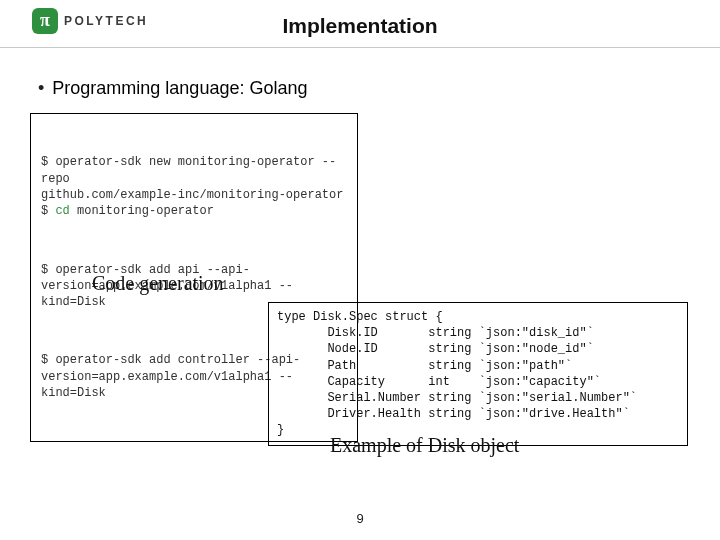 The width and height of the screenshot is (720, 540). Describe the element at coordinates (360, 518) in the screenshot. I see `page-number: 9` at that location.